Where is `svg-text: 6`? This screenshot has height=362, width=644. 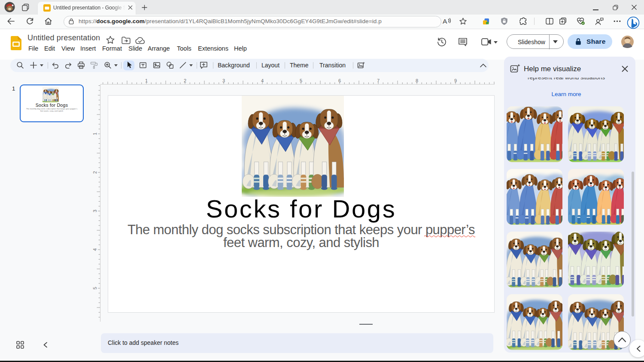
svg-text: 6 is located at coordinates (340, 81).